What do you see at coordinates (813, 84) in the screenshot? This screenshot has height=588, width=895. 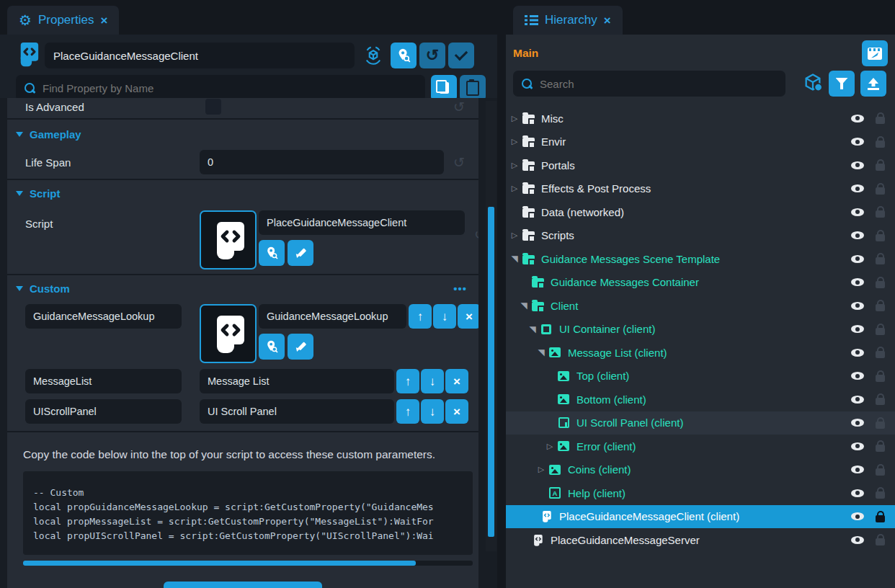 I see `networked-cube-badge-icon` at bounding box center [813, 84].